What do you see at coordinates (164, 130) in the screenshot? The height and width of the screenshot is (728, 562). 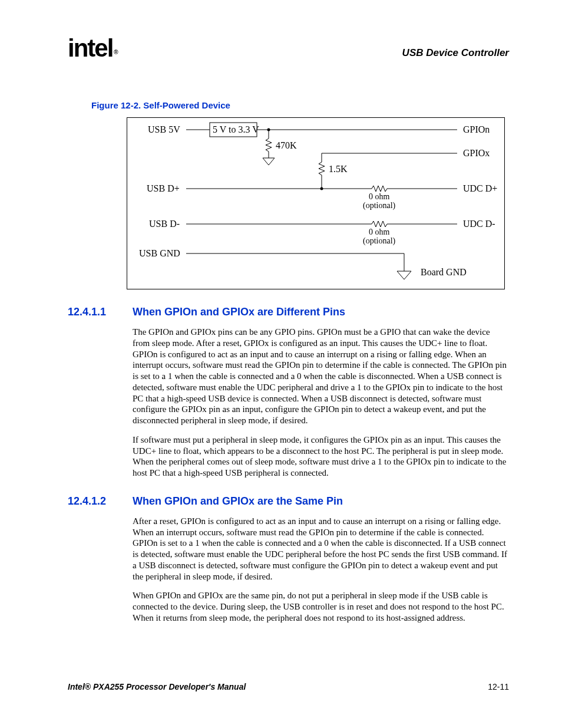 I see `label-usb-5v: USB 5V` at bounding box center [164, 130].